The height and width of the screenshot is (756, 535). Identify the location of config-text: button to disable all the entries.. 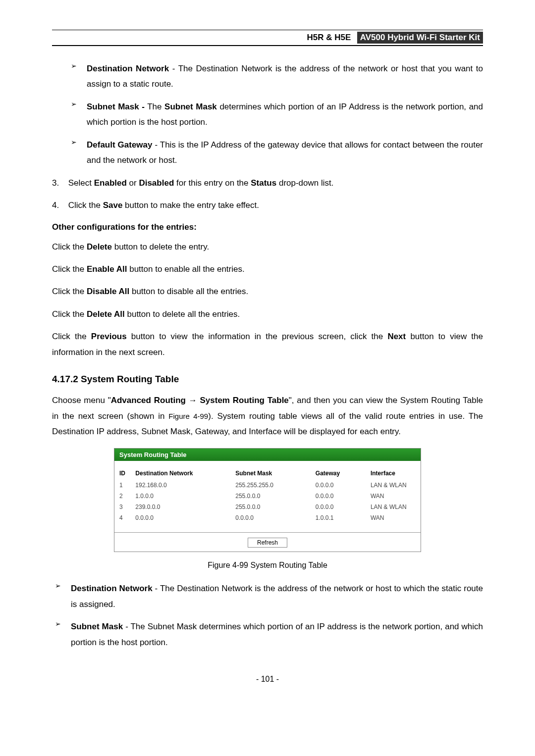
(189, 291).